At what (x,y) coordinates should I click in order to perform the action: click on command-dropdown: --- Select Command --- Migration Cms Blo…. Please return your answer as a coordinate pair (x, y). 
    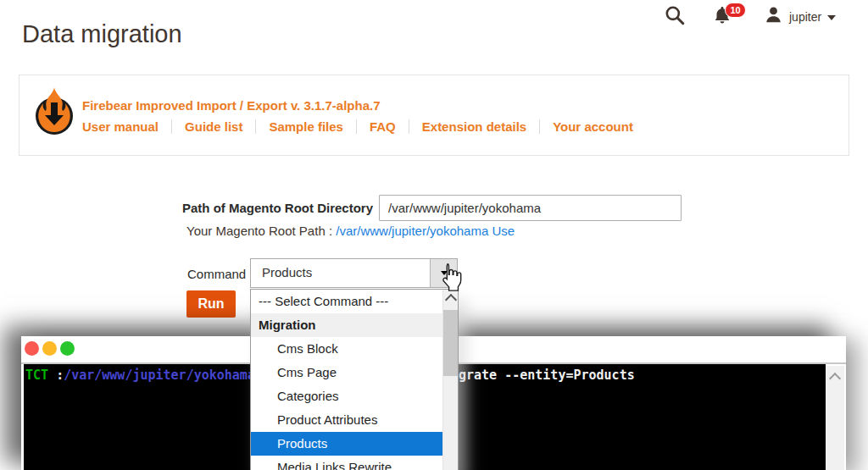
    Looking at the image, I should click on (354, 379).